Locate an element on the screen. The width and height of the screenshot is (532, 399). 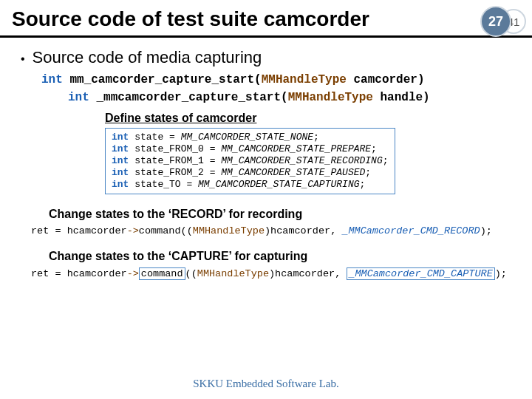
sig1-fn: mm_camcorder_capture_start is located at coordinates (162, 80).